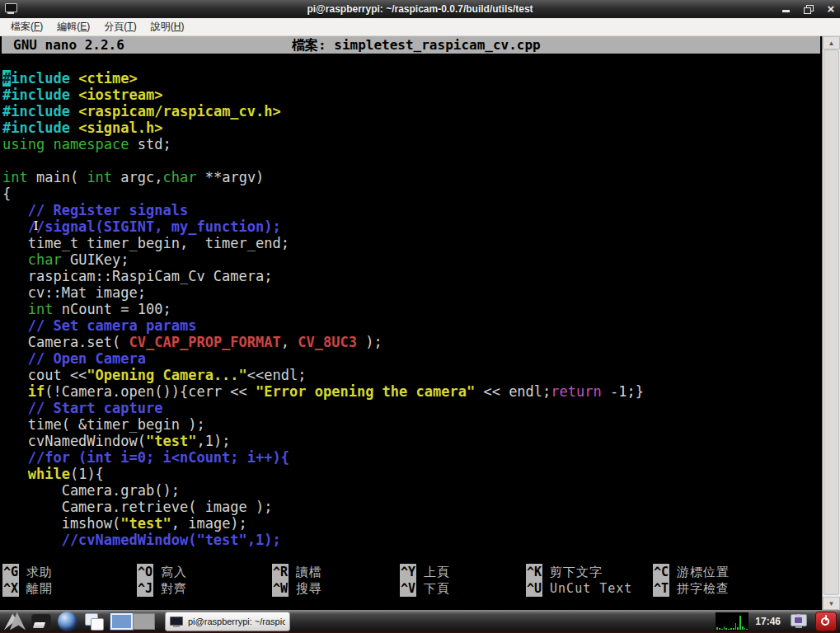 The image size is (840, 633). What do you see at coordinates (831, 323) in the screenshot?
I see `terminal-scrollbar: ▲ ▼` at bounding box center [831, 323].